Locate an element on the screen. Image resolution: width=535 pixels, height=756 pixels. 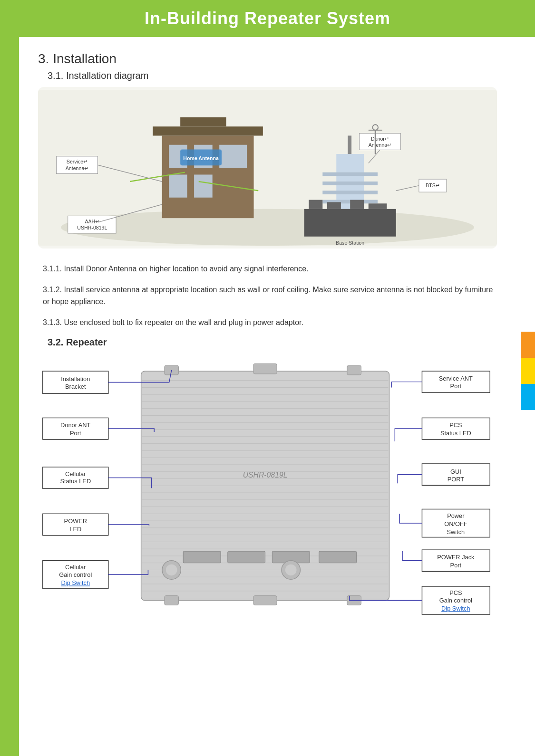
svg-text: Donor↵ is located at coordinates (380, 139).